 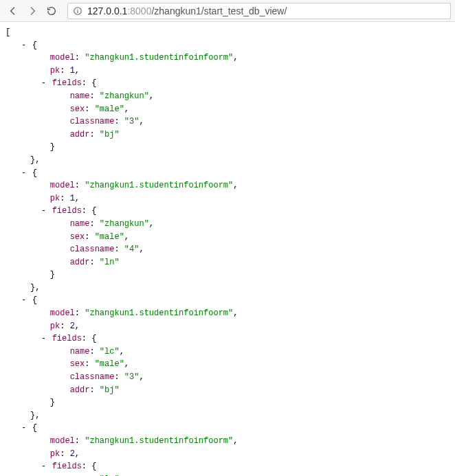 What do you see at coordinates (219, 11) in the screenshot?
I see `url-path: /zhangkun1/start_test_db_view/` at bounding box center [219, 11].